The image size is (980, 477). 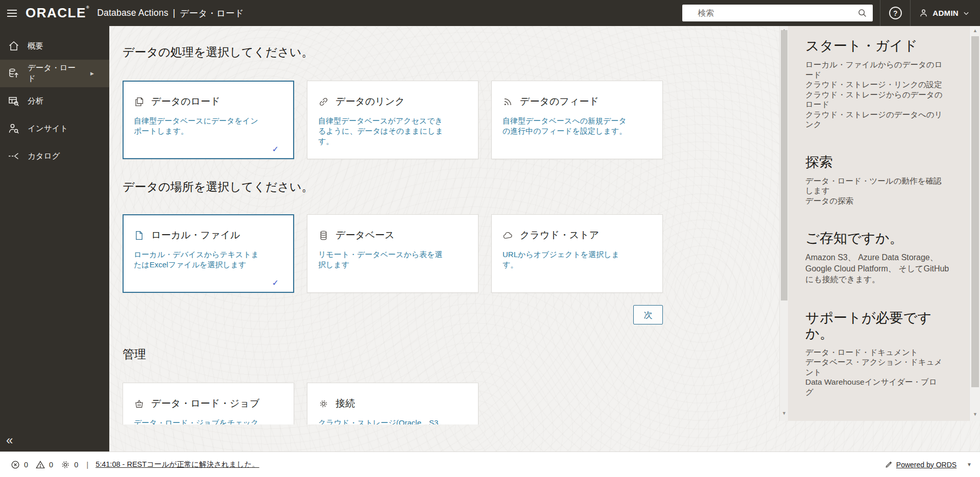 What do you see at coordinates (178, 464) in the screenshot?
I see `status-message-link: 5:41:08 - RESTコールが正常に解決されました。` at bounding box center [178, 464].